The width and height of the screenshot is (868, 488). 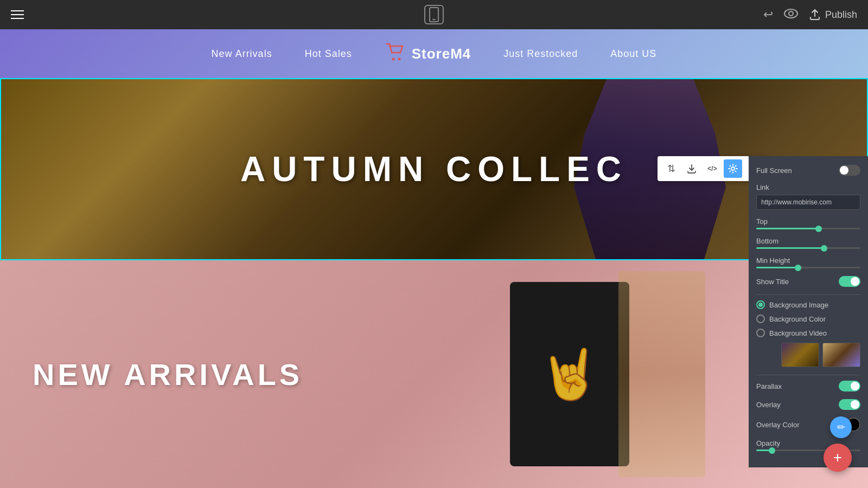 What do you see at coordinates (434, 54) in the screenshot?
I see `navbar: New Arrivals Hot Sales StoreM4 Just Rest…` at bounding box center [434, 54].